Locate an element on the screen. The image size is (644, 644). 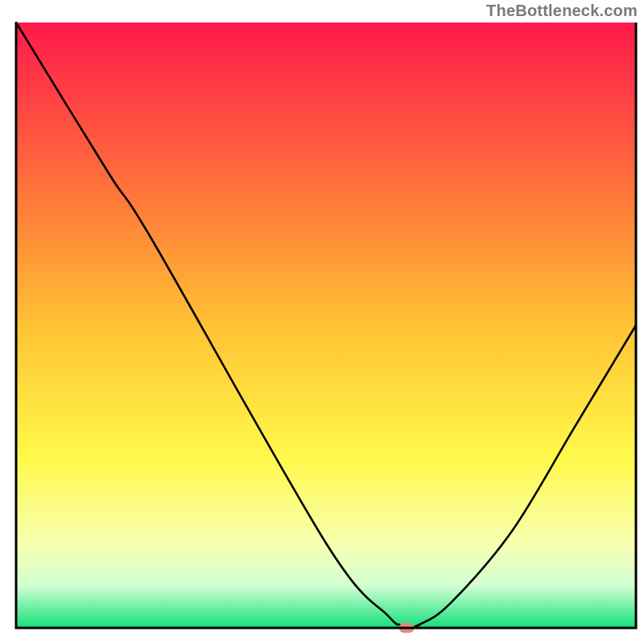
watermark-text: TheBottleneck.com is located at coordinates (562, 11).